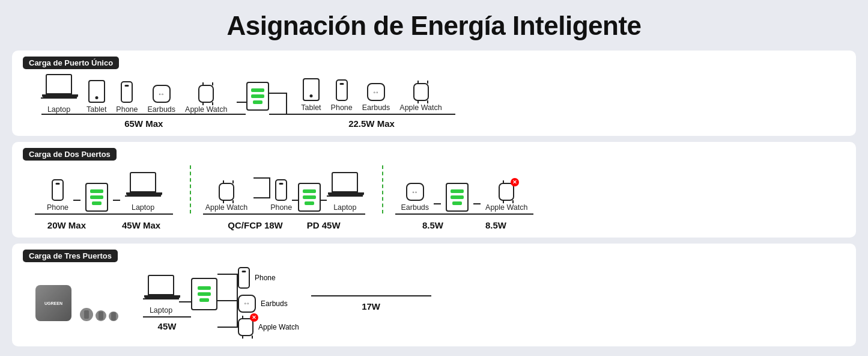 This screenshot has width=868, height=356. I want to click on device-earbuds-1: Earbuds, so click(162, 99).